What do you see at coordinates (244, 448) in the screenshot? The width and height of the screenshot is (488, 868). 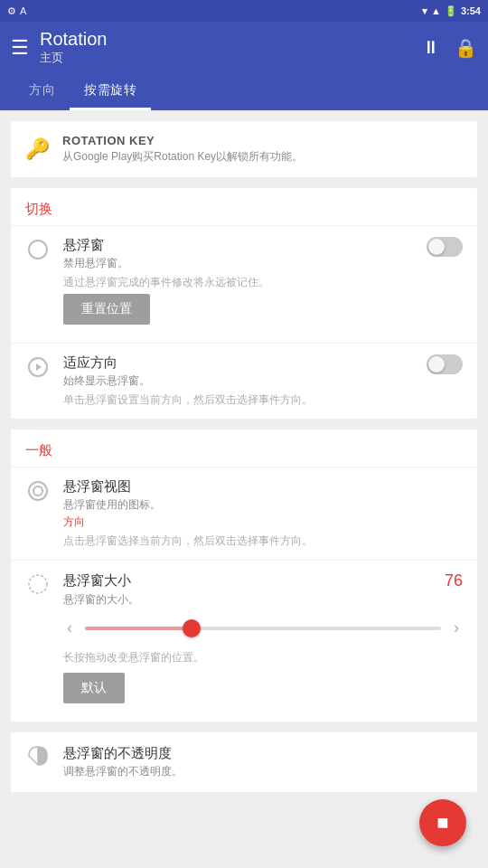 I see `general-section-header: 一般` at bounding box center [244, 448].